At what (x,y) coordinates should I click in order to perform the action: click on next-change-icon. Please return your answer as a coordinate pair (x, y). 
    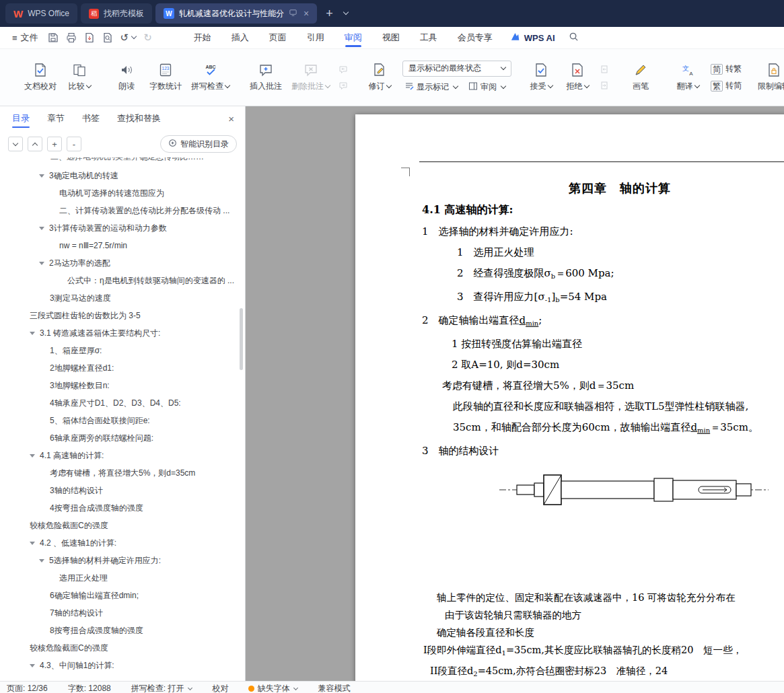
    Looking at the image, I should click on (604, 85).